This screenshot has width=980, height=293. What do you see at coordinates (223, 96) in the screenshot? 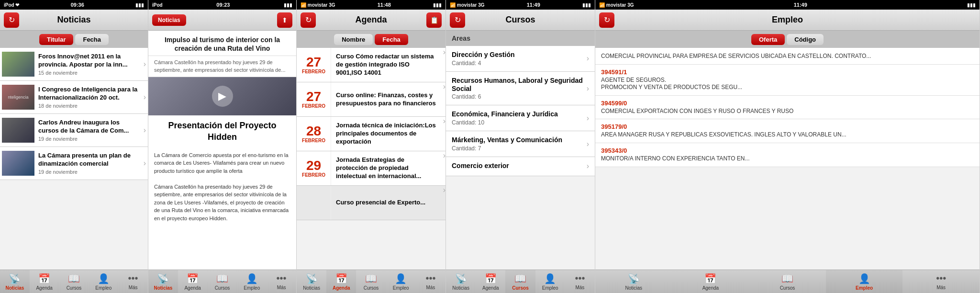
I see `play-button: ▶` at bounding box center [223, 96].